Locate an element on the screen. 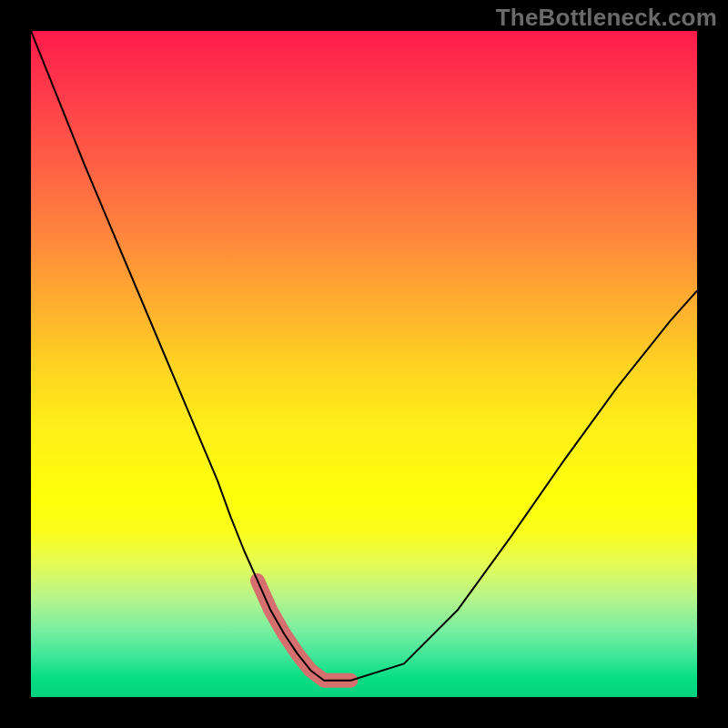 Image resolution: width=728 pixels, height=728 pixels. highlight-segment is located at coordinates (304, 631).